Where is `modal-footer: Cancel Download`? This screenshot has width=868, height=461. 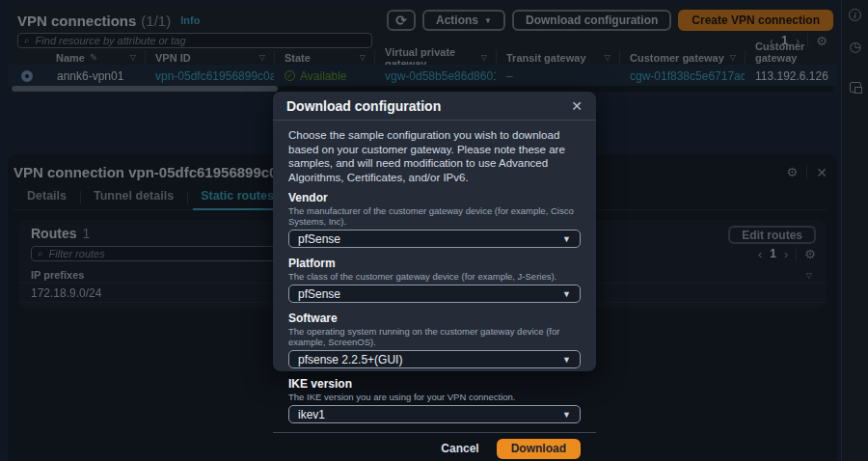
modal-footer: Cancel Download is located at coordinates (434, 447).